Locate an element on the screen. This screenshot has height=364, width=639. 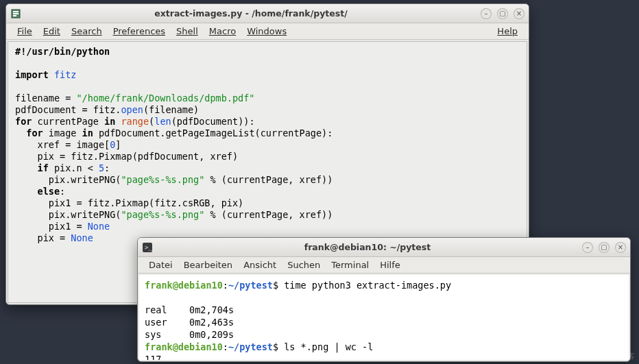
terminal-app-icon: >_ is located at coordinates (147, 247).